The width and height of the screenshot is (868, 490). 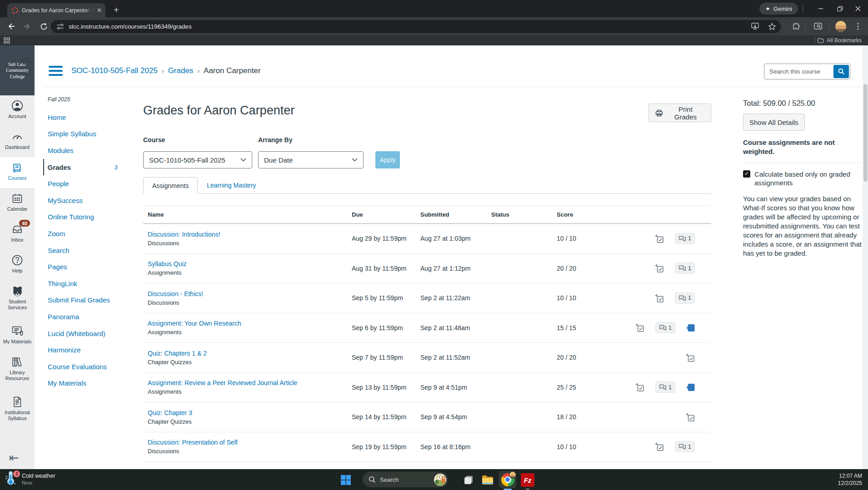 What do you see at coordinates (427, 388) in the screenshot?
I see `table-row: Assignment: Review a Peer Reviewed Journ…` at bounding box center [427, 388].